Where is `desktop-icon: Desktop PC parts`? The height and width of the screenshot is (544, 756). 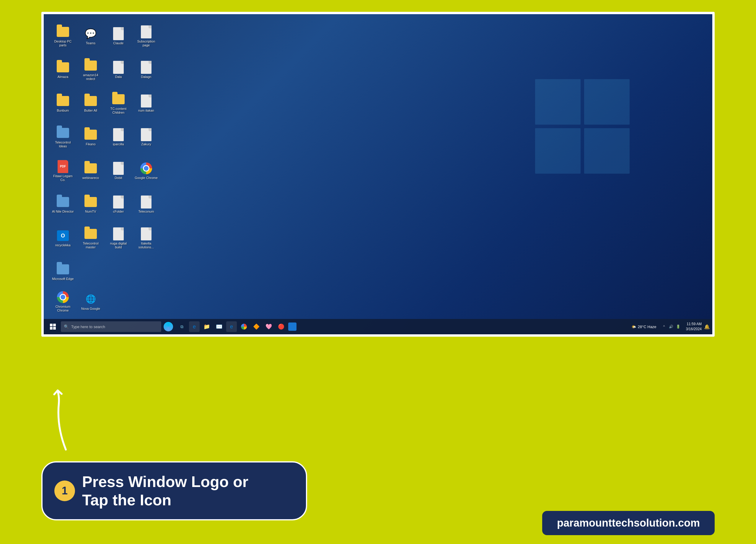 desktop-icon: Desktop PC parts is located at coordinates (63, 36).